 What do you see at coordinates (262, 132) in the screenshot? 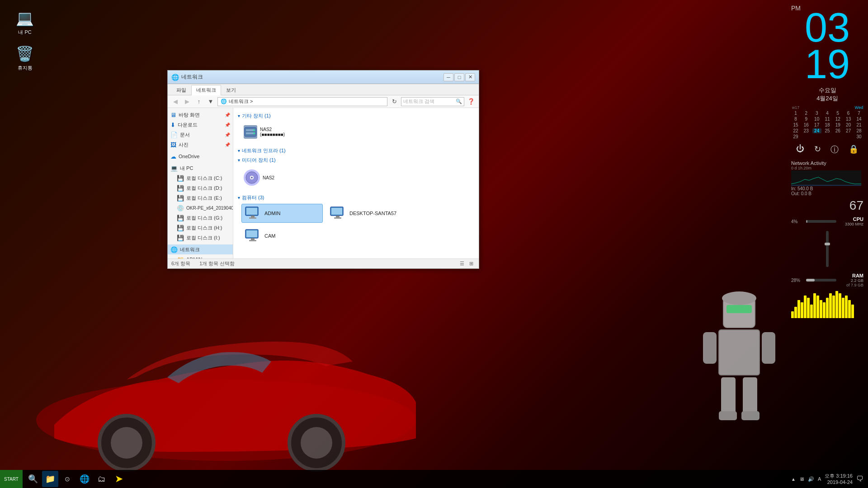
I see `item-nas2-device: NAS2 (■■■■■■■■)` at bounding box center [262, 132].